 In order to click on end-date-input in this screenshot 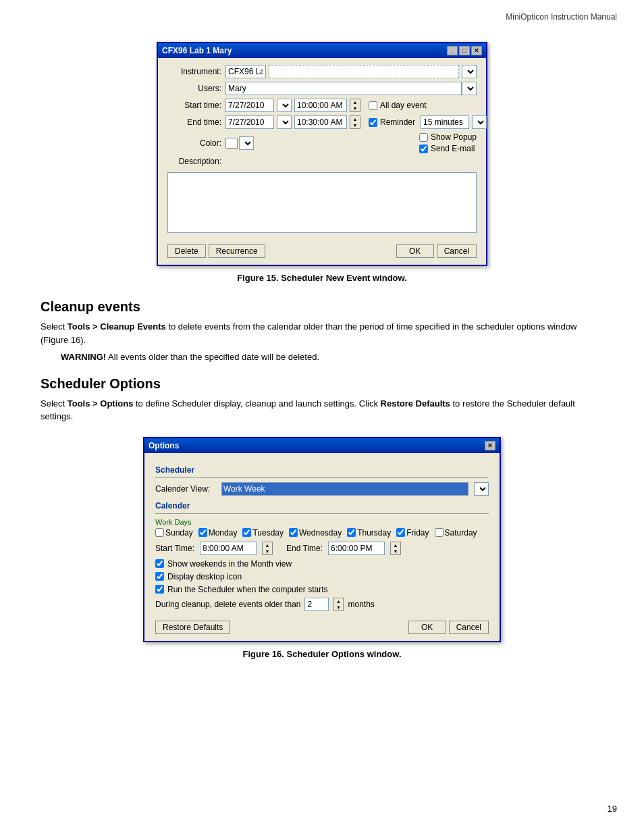, I will do `click(250, 122)`.